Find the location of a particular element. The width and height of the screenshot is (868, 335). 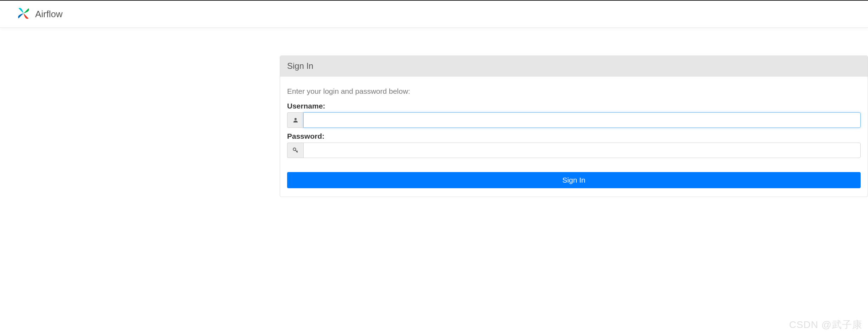

username-input is located at coordinates (582, 120).